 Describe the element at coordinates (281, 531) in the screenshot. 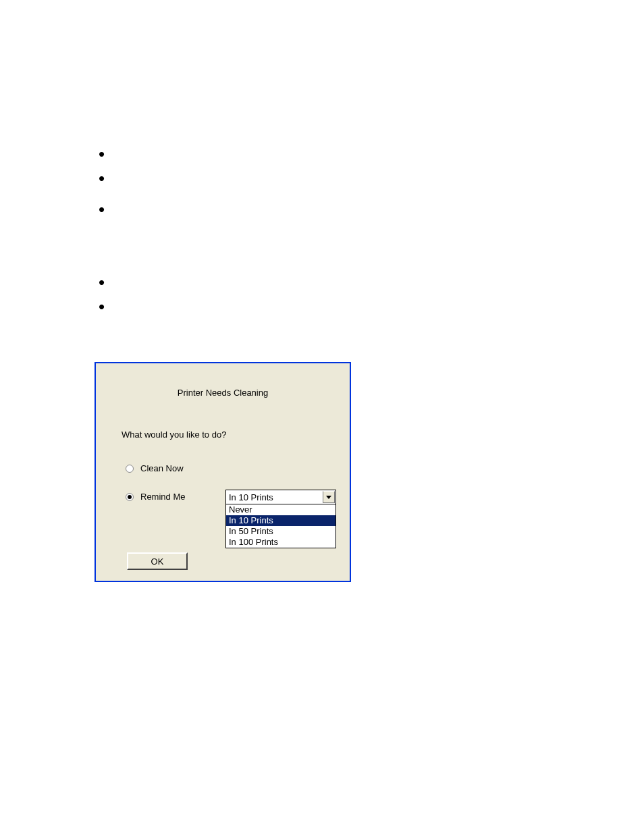

I see `dropdown-option: In 50 Prints` at that location.